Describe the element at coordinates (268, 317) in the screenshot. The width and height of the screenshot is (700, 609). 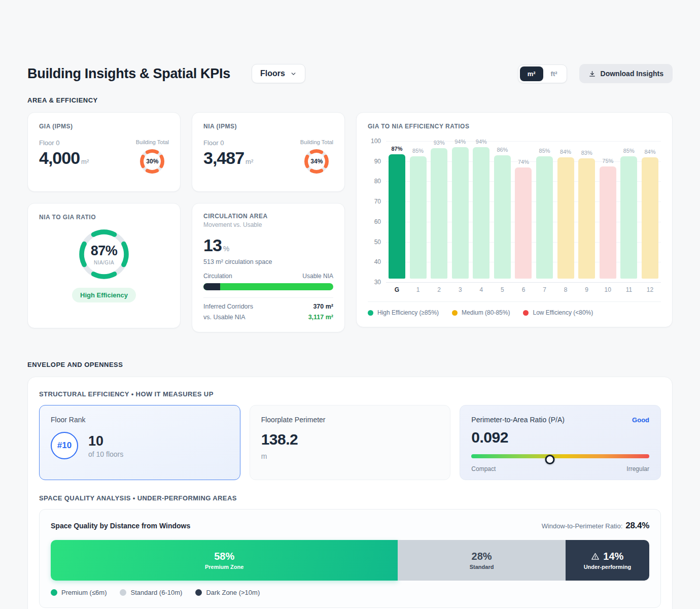
I see `circulation-row-usable: vs. Usable NIA 3,117 m²` at that location.